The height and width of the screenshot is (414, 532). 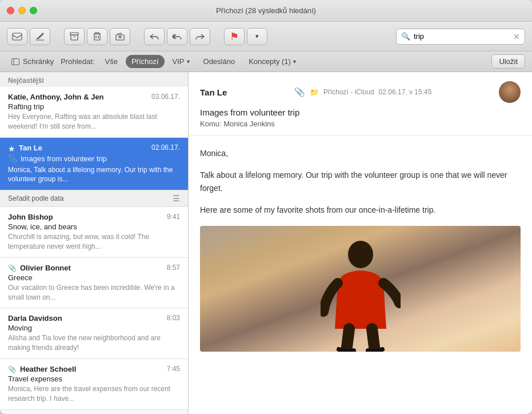 What do you see at coordinates (234, 37) in the screenshot?
I see `flag-button: ⚑` at bounding box center [234, 37].